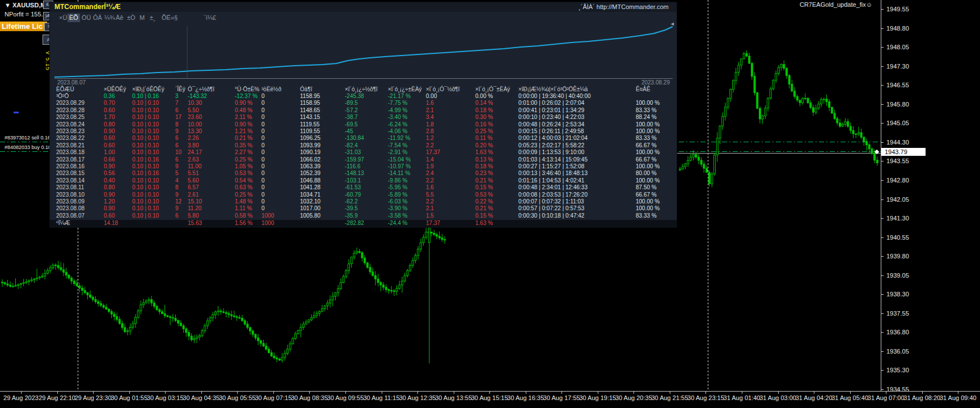 This screenshot has width=980, height=408. I want to click on table-cell: 0:01:00 | 0:26:02 | 2:07:04, so click(551, 103).